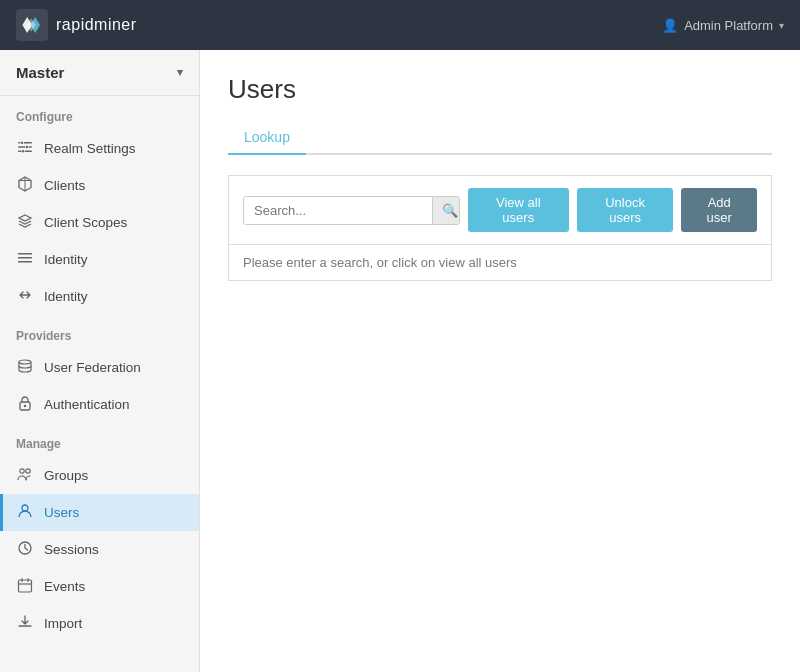 This screenshot has width=800, height=672. What do you see at coordinates (100, 476) in the screenshot?
I see `sidebar-item-groups: Groups` at bounding box center [100, 476].